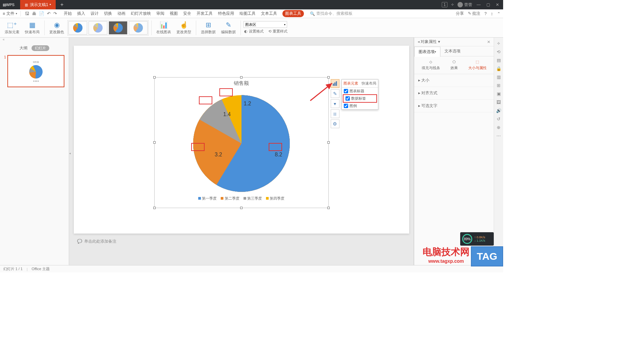 The image size is (644, 349). I want to click on tab-transition: 切换, so click(108, 13).